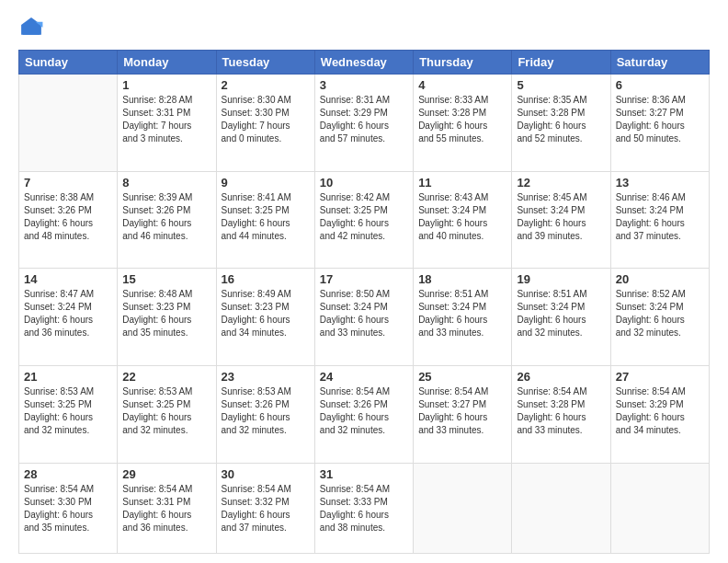 This screenshot has height=563, width=728. What do you see at coordinates (462, 411) in the screenshot?
I see `day-info: Sunrise: 8:54 AM Sunset: 3:27 PM Dayligh…` at bounding box center [462, 411].